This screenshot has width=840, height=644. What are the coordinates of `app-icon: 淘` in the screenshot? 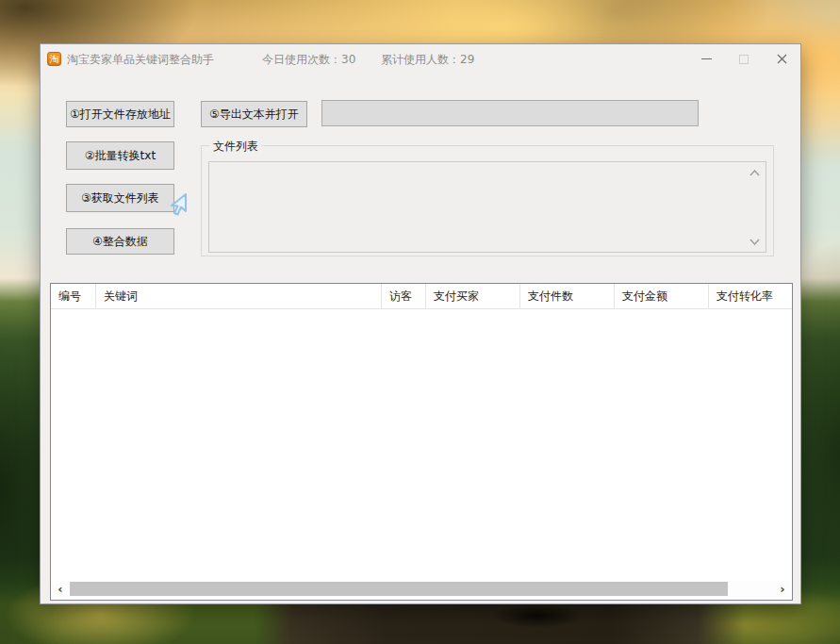 It's located at (55, 58).